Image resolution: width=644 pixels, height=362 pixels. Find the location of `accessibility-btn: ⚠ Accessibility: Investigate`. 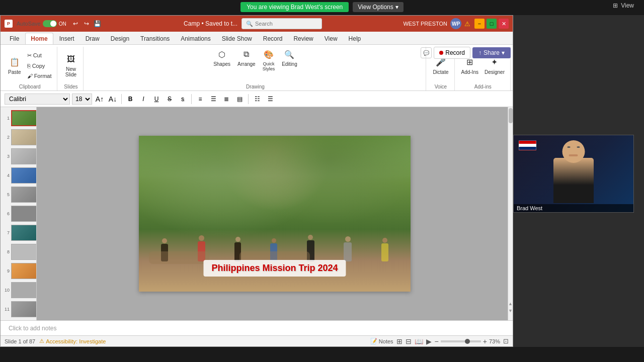

accessibility-btn: ⚠ Accessibility: Investigate is located at coordinates (72, 341).